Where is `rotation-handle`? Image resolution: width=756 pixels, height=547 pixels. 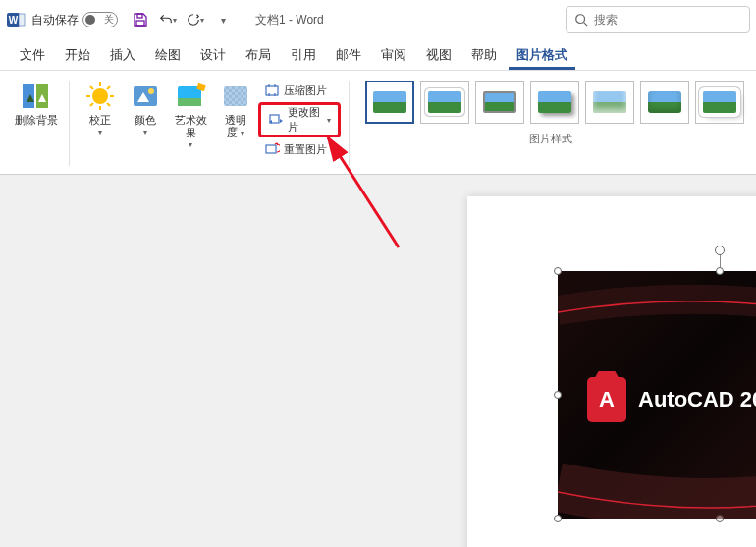 rotation-handle is located at coordinates (720, 250).